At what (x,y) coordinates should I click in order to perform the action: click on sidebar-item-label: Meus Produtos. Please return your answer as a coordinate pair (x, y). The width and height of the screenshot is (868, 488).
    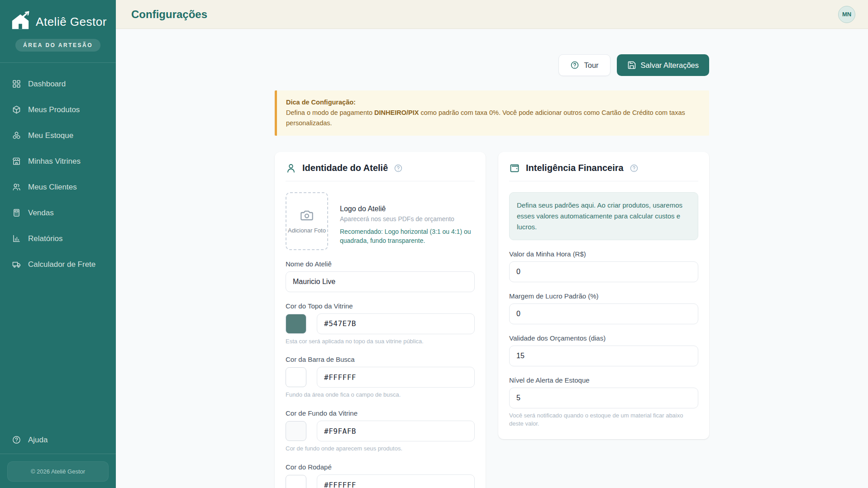
    Looking at the image, I should click on (54, 110).